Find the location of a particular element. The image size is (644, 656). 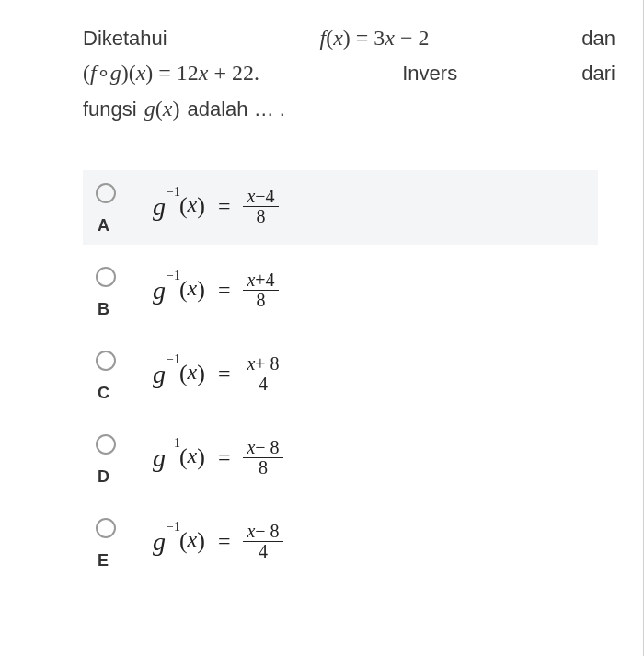

option-c-formula: g−1(x) = x+ 8 4 is located at coordinates (369, 372).